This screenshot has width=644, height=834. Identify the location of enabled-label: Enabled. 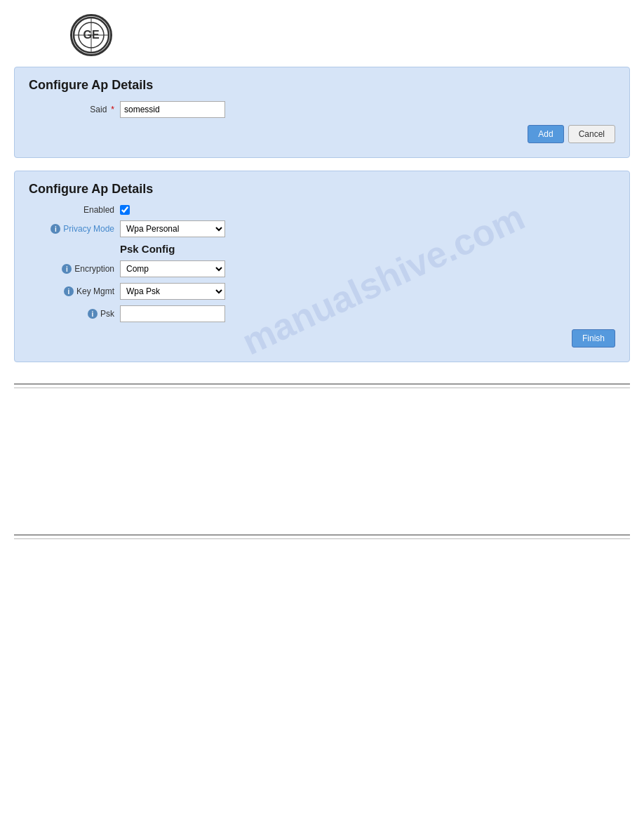
(74, 210).